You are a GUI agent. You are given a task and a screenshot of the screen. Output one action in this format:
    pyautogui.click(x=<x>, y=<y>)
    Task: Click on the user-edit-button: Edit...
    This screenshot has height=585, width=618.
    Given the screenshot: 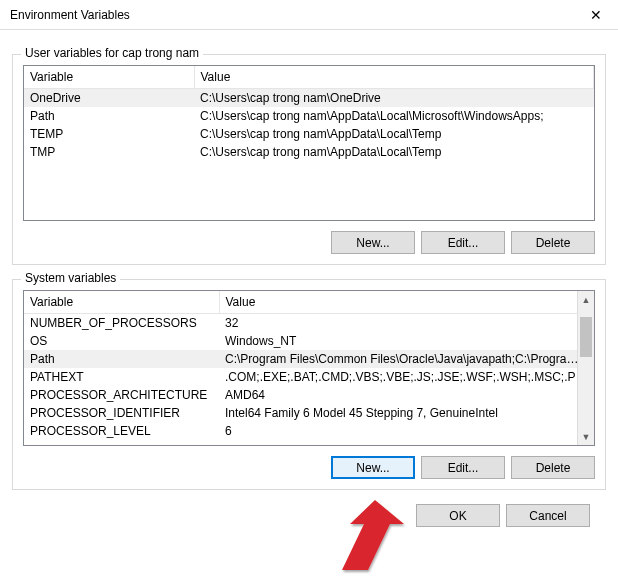 What is the action you would take?
    pyautogui.click(x=463, y=242)
    